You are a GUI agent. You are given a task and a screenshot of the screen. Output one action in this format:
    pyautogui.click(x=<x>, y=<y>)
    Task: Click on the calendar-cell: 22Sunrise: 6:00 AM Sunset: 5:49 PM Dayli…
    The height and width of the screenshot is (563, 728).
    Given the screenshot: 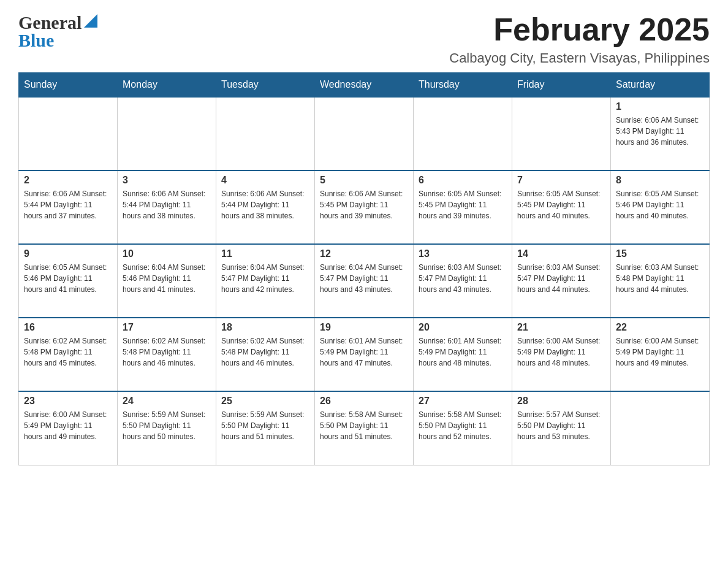 What is the action you would take?
    pyautogui.click(x=661, y=354)
    